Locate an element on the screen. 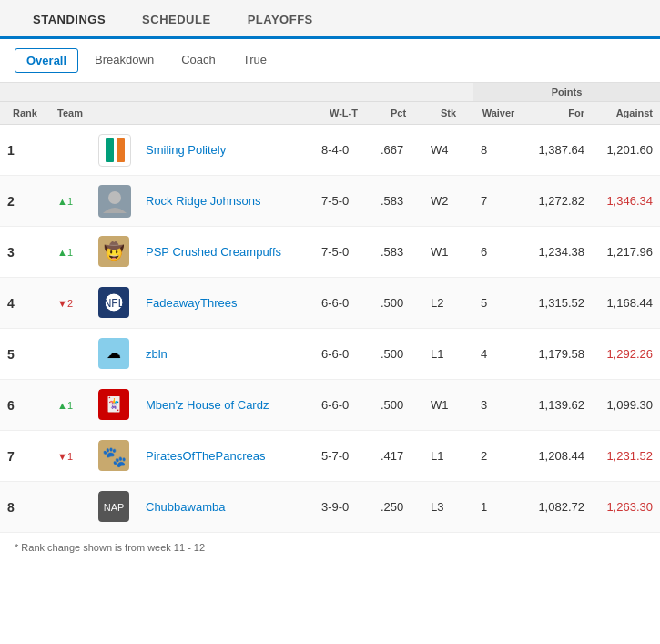 The image size is (660, 644). nav-schedule: SCHEDULE is located at coordinates (177, 20).